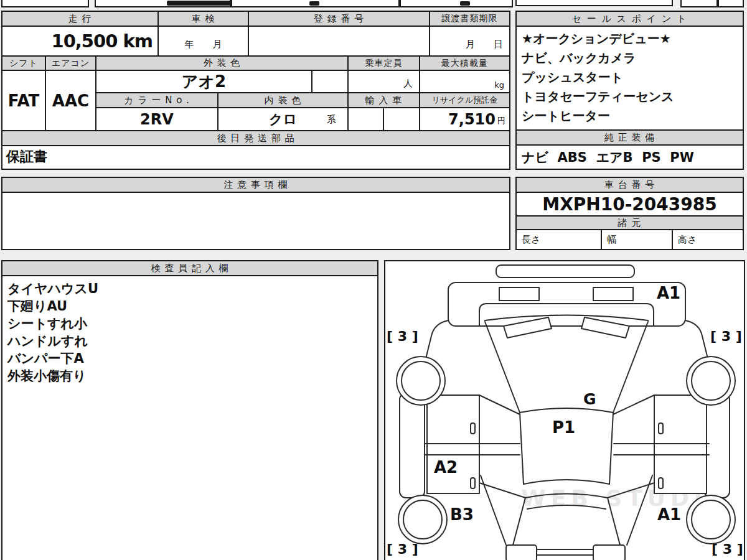 The image size is (747, 560). I want to click on color-no-header: カ ラ ー N o ., so click(157, 101).